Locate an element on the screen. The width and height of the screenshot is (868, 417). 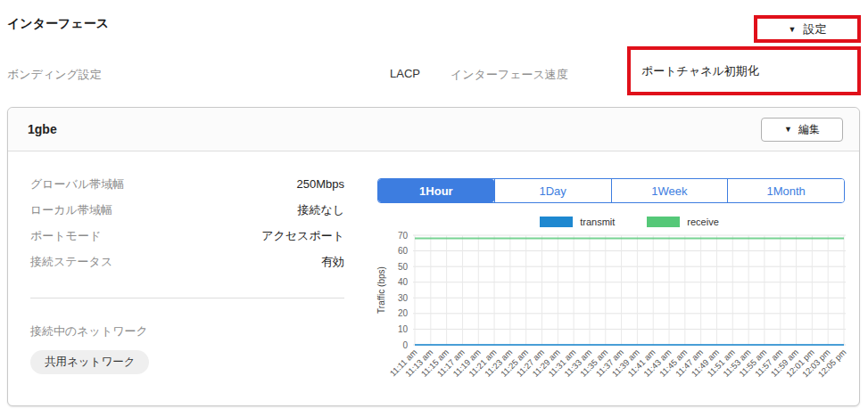
svg-text: 50 is located at coordinates (403, 267).